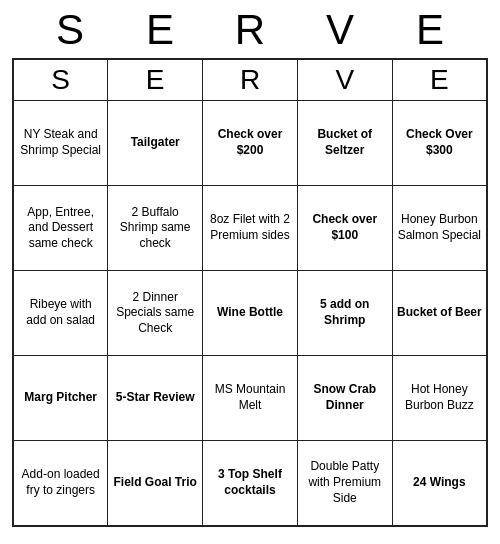 The width and height of the screenshot is (500, 544). I want to click on bingo-cell: Double Patty with Premium Side, so click(344, 484).